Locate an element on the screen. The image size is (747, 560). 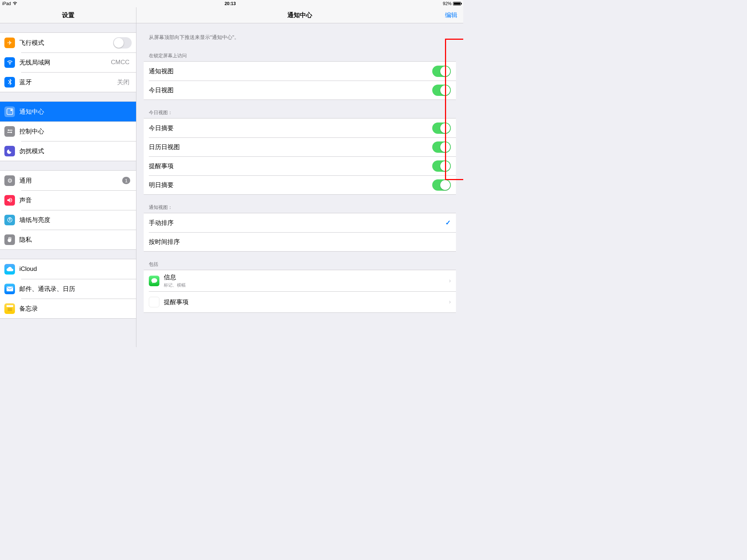
today-row-tomorrow: 明日摘要 is located at coordinates (300, 185).